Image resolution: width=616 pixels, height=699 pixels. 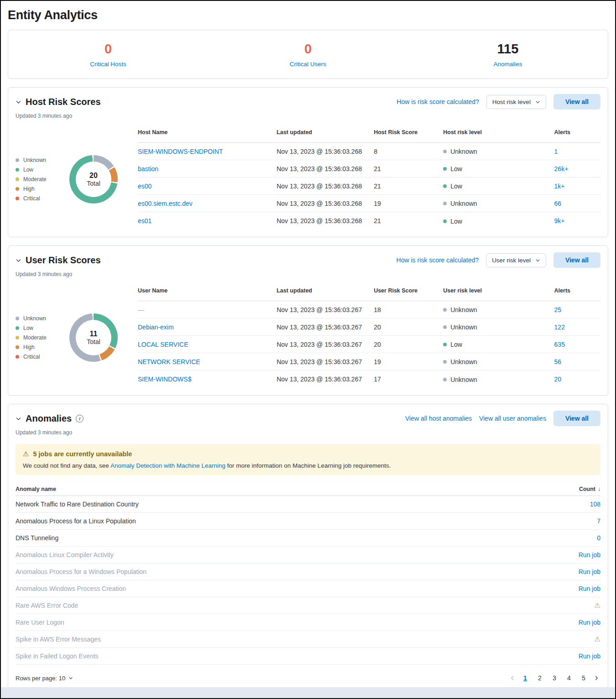 What do you see at coordinates (308, 640) in the screenshot?
I see `table-row: Spike in AWS Error Messages ⚠` at bounding box center [308, 640].